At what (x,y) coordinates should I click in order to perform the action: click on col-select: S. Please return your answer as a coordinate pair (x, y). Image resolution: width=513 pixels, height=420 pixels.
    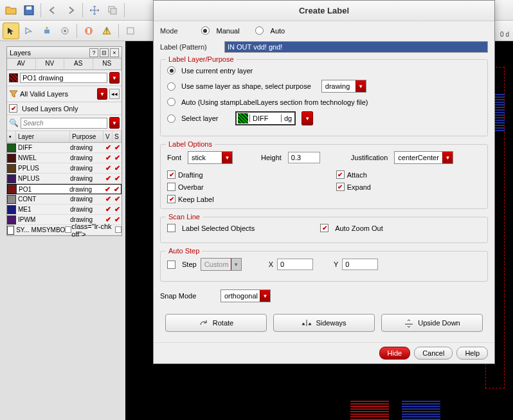
    Looking at the image, I should click on (117, 136).